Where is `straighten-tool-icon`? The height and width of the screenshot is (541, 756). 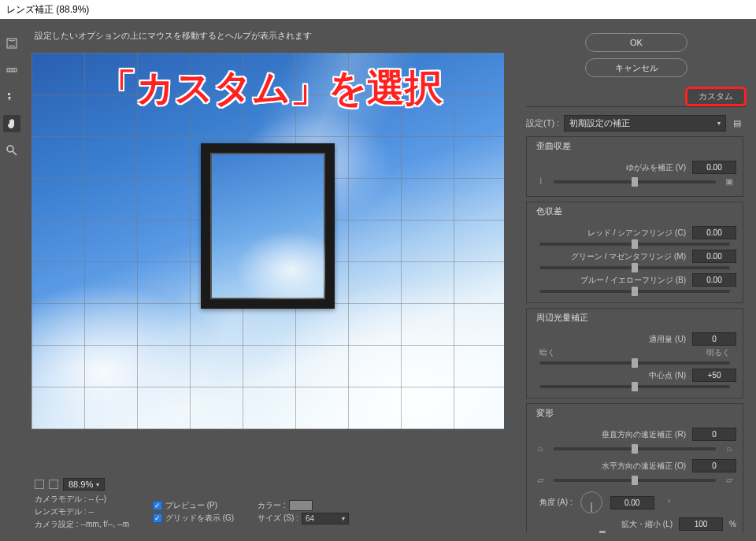 straighten-tool-icon is located at coordinates (12, 70).